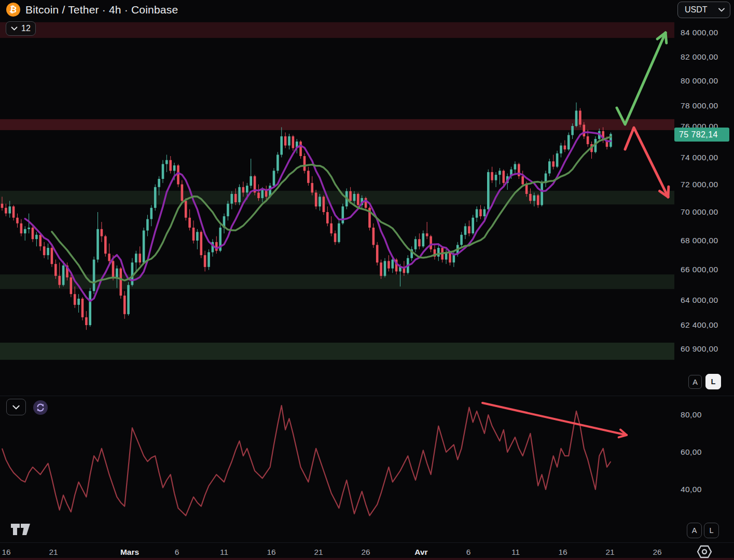 This screenshot has height=560, width=734. Describe the element at coordinates (13, 9) in the screenshot. I see `bitcoin-logo-icon: ₿` at that location.